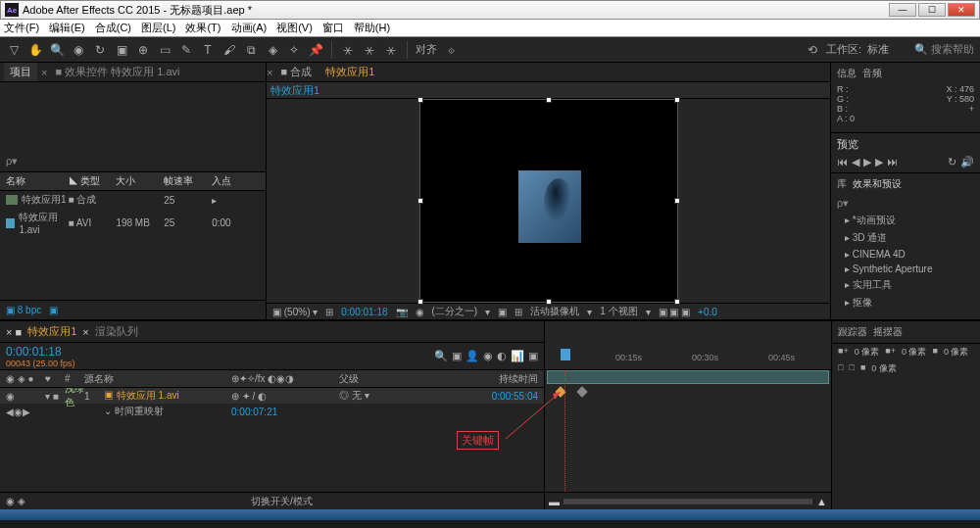 Image resolution: width=980 pixels, height=528 pixels. Describe the element at coordinates (441, 357) in the screenshot. I see `tl-search-icon: 🔍` at that location.